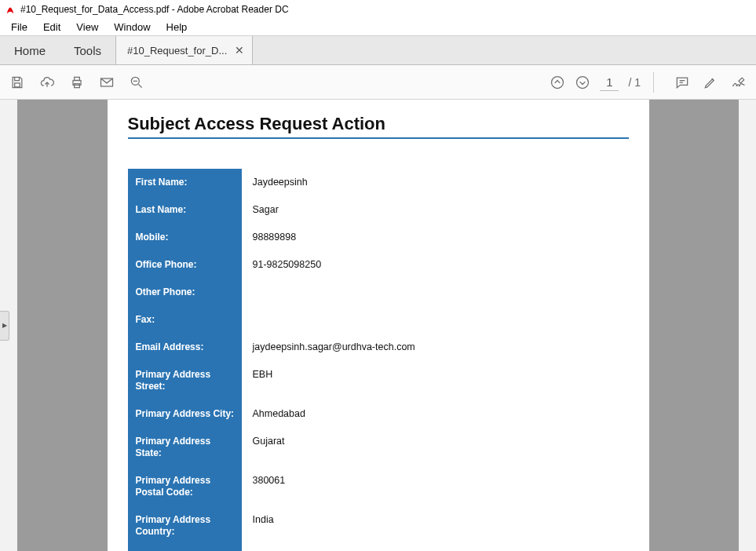 The width and height of the screenshot is (756, 551). What do you see at coordinates (378, 237) in the screenshot?
I see `field-row: Mobile:98889898` at bounding box center [378, 237].